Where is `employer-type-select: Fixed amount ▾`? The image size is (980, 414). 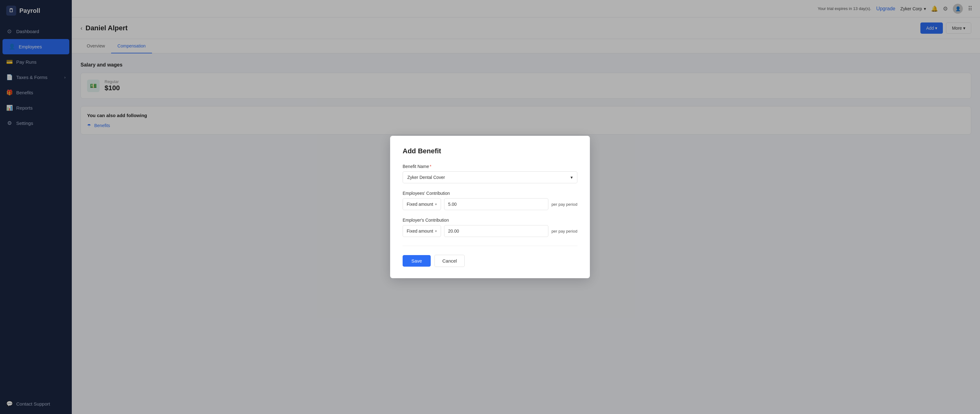
employer-type-select: Fixed amount ▾ is located at coordinates (422, 231).